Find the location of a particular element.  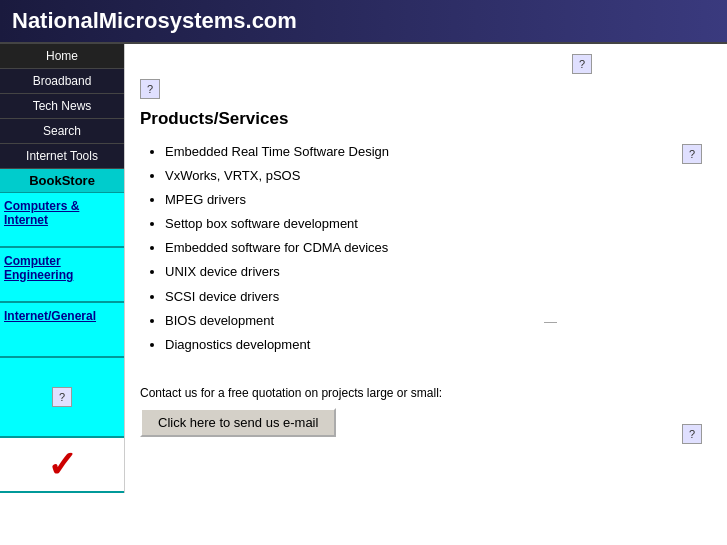

nav-item-internettools: Internet Tools is located at coordinates (62, 156).